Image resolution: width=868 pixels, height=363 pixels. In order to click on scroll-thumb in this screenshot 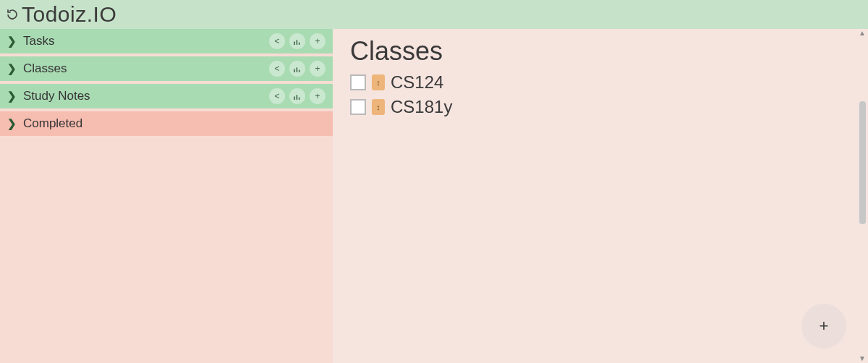, I will do `click(862, 163)`.